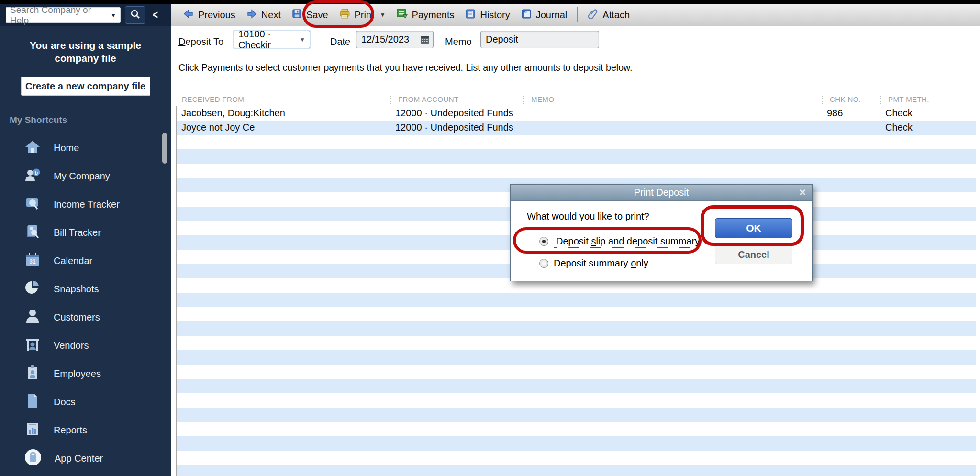  I want to click on next-button: Next, so click(263, 15).